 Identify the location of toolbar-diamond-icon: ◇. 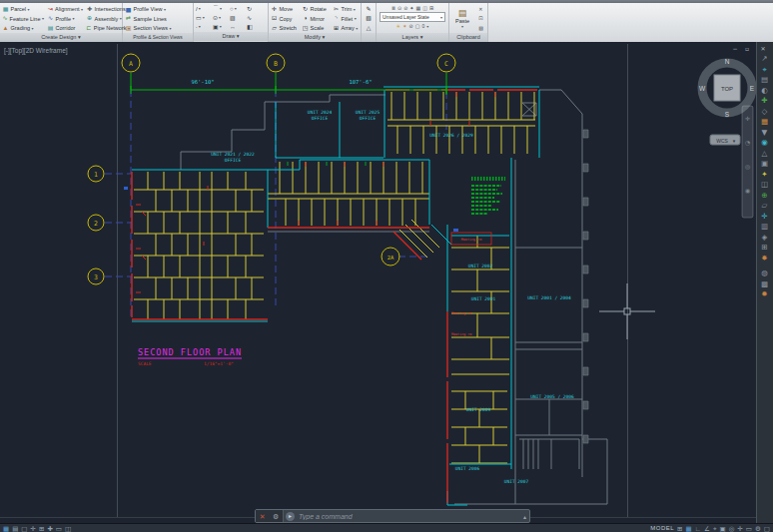
(765, 112).